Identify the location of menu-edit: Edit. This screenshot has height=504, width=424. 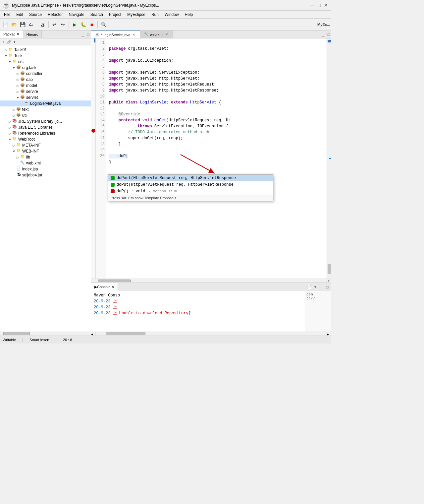
(20, 15).